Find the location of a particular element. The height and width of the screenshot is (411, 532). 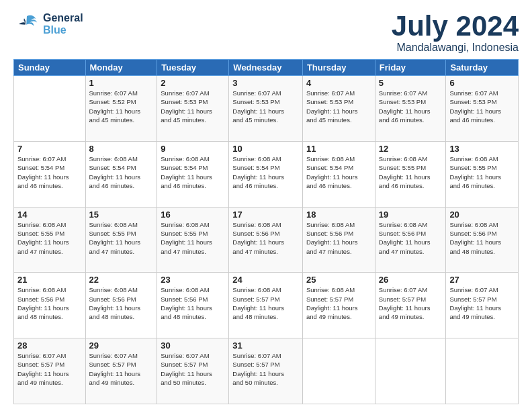

day-cell: 16Sunrise: 6:08 AM Sunset: 5:55 PM Dayli… is located at coordinates (193, 240).